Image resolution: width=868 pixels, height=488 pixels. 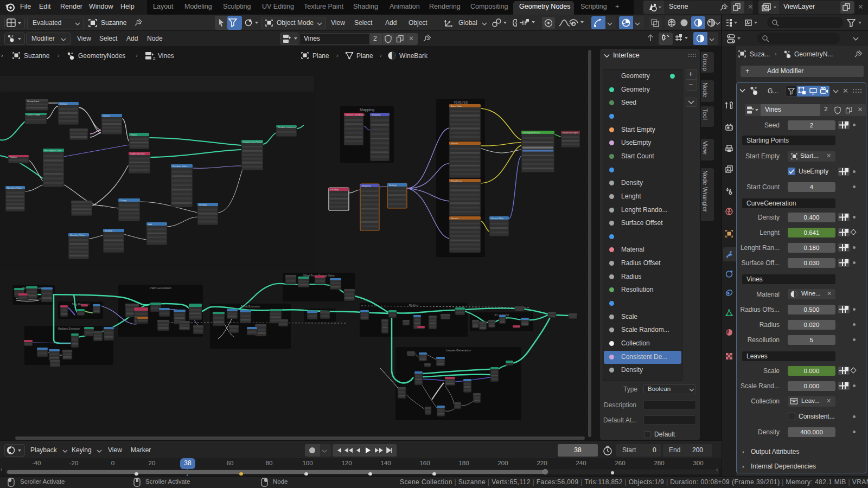 I want to click on svg-text: Normal, so click(x=455, y=218).